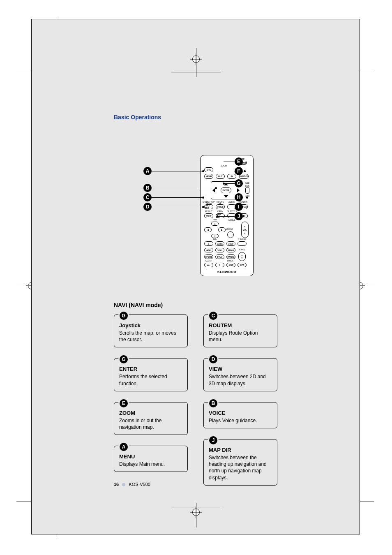  Describe the element at coordinates (229, 229) in the screenshot. I see `zoom-label: ZOOM` at that location.